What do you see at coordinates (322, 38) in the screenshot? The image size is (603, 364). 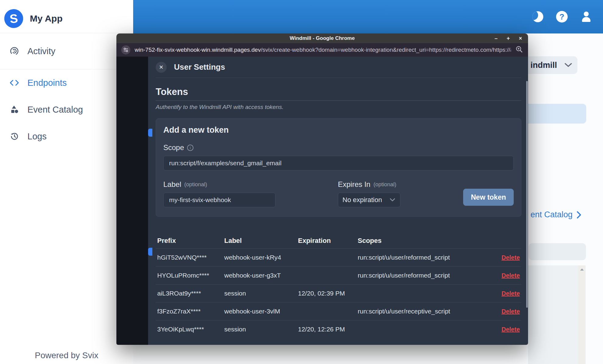 I see `window-titlebar: Windmill - Google Chrome – + ×` at bounding box center [322, 38].